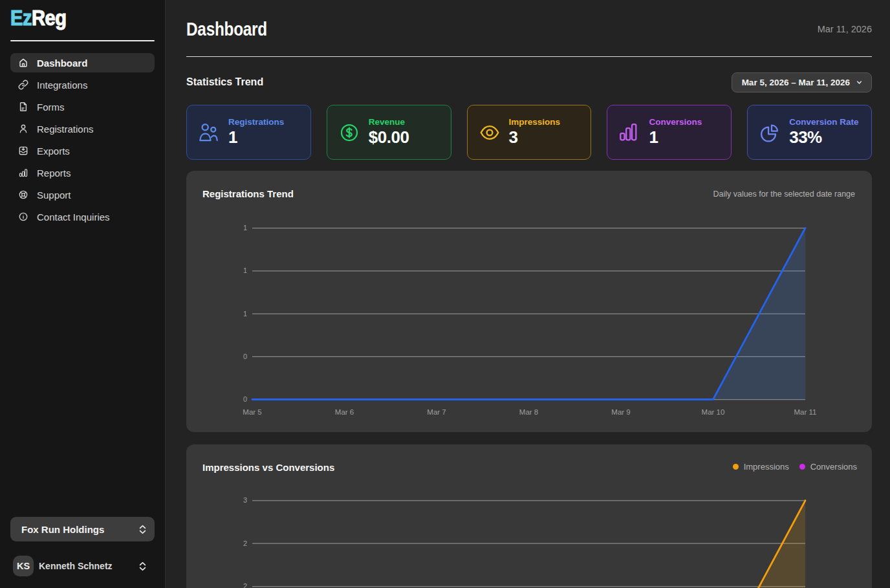  Describe the element at coordinates (806, 412) in the screenshot. I see `svg-text: Mar 11` at that location.